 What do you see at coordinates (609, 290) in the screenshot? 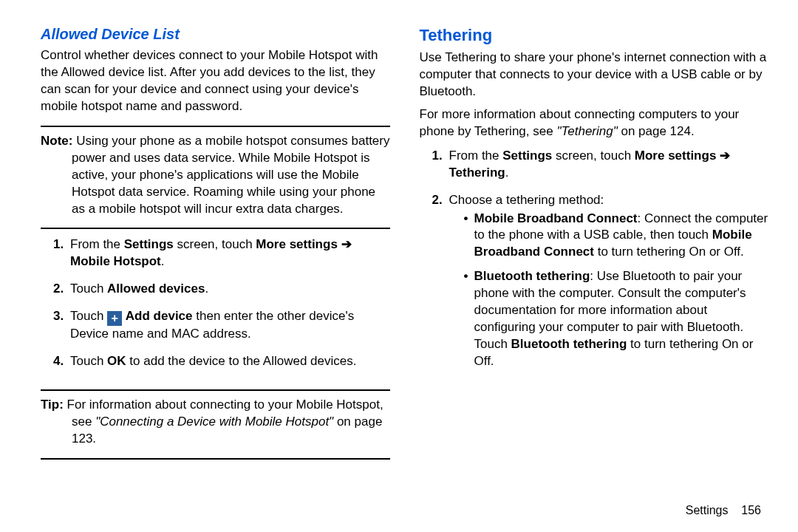
I see `bullet-list: Mobile Broadband Connect: Connect the co…` at bounding box center [609, 290].